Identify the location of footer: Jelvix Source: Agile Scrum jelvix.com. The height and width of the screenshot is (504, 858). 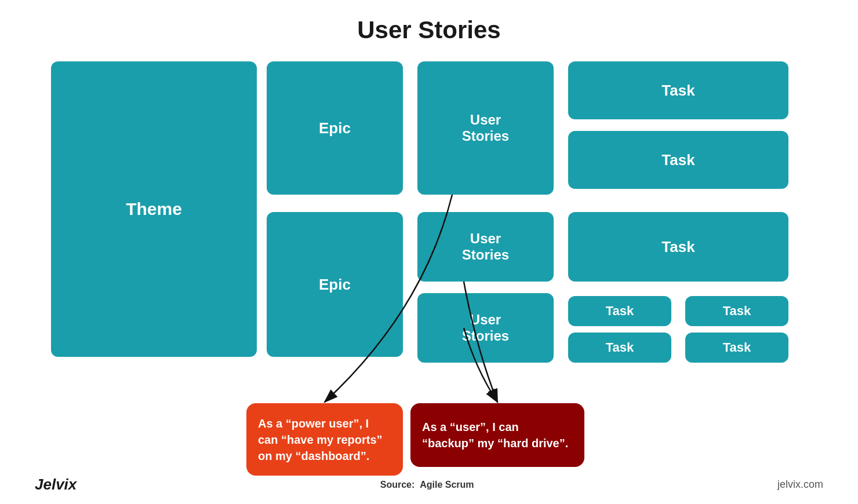
(429, 484).